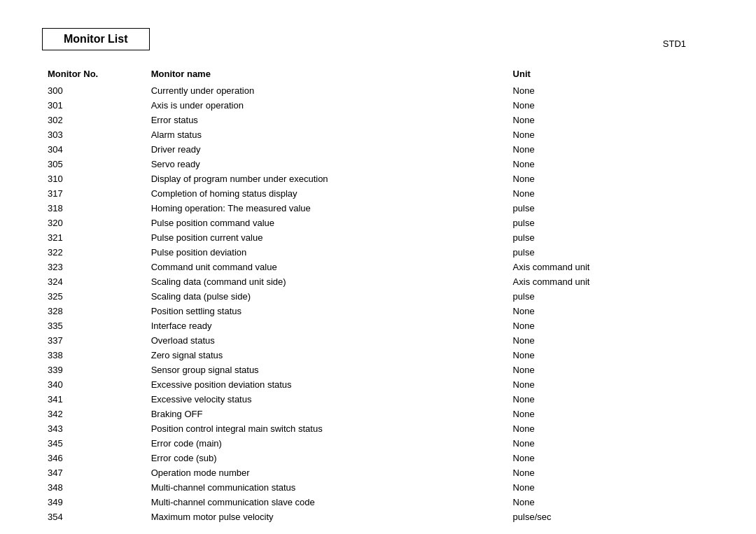  I want to click on table-row: 338Zero signal statusNone, so click(378, 356).